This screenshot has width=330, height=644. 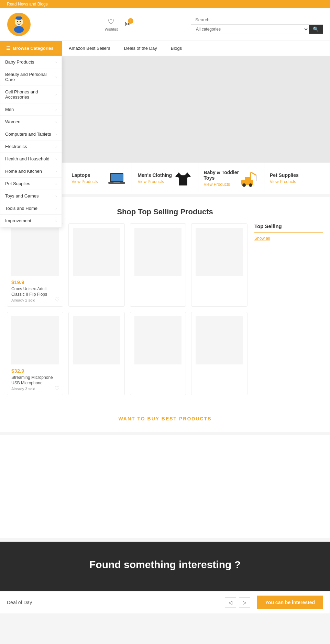 What do you see at coordinates (111, 22) in the screenshot?
I see `wishlist-icon: ♡` at bounding box center [111, 22].